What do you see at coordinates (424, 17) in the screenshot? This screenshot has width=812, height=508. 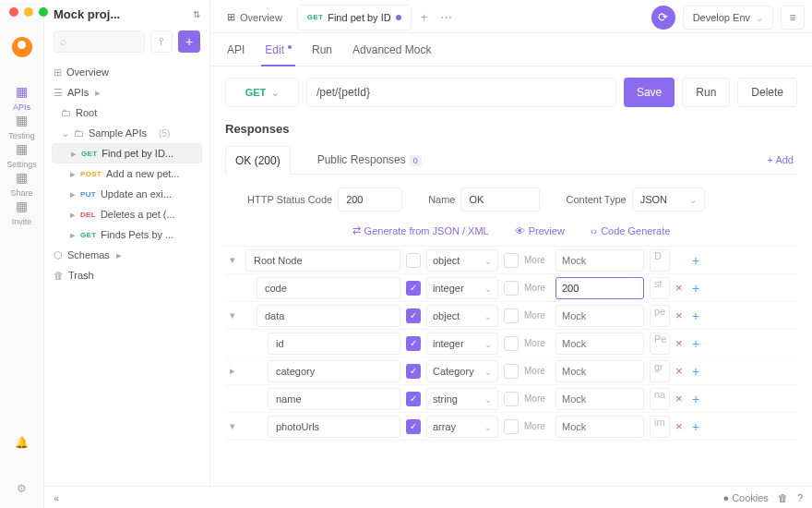 I see `new-tab-button: +` at bounding box center [424, 17].